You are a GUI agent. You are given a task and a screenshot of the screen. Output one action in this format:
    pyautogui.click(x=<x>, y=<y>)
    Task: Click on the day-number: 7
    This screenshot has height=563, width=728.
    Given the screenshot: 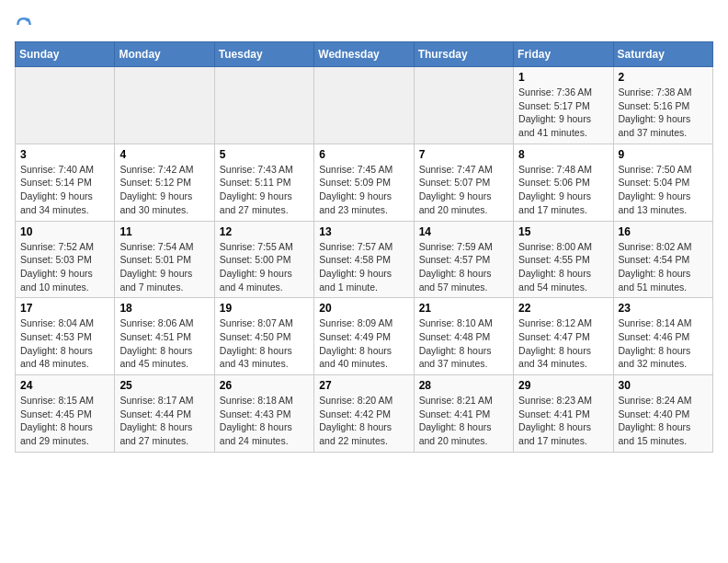 What is the action you would take?
    pyautogui.click(x=463, y=155)
    